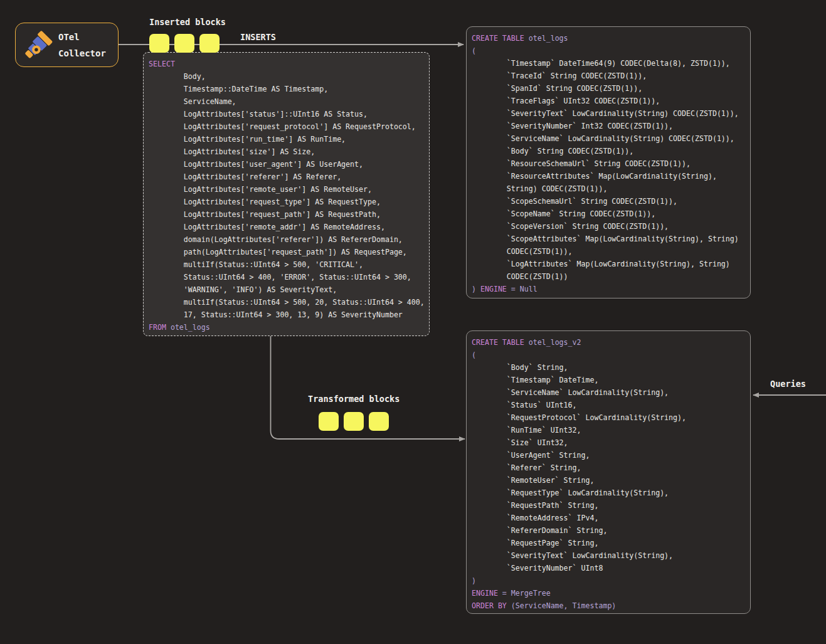 The width and height of the screenshot is (826, 644). What do you see at coordinates (354, 399) in the screenshot?
I see `transformed-blocks-label: Transformed blocks` at bounding box center [354, 399].